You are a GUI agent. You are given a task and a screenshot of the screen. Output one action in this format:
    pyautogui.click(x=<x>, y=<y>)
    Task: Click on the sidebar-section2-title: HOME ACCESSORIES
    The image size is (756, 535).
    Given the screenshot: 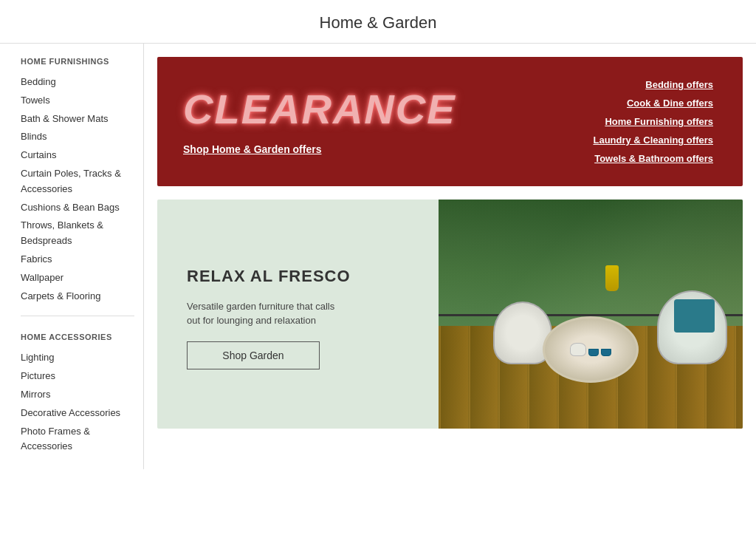 What is the action you would take?
    pyautogui.click(x=78, y=337)
    